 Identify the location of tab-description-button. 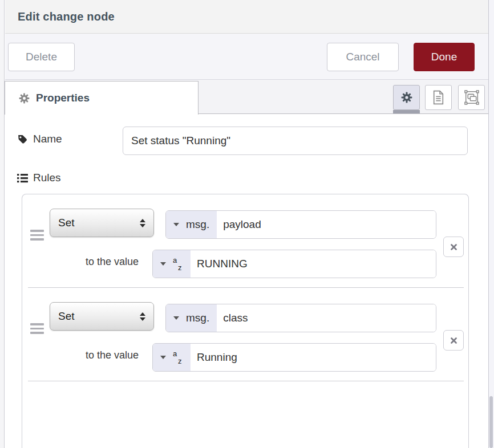
(438, 97).